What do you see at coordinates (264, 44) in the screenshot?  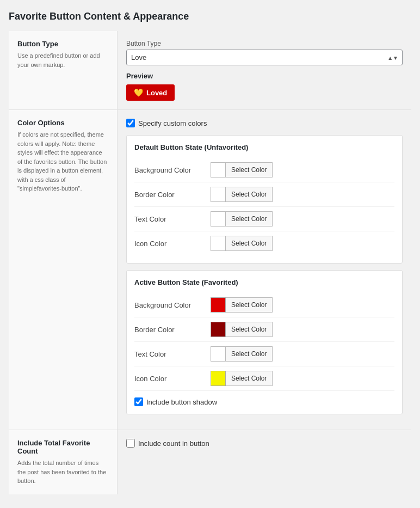 I see `button-type-field-label: Button Type` at bounding box center [264, 44].